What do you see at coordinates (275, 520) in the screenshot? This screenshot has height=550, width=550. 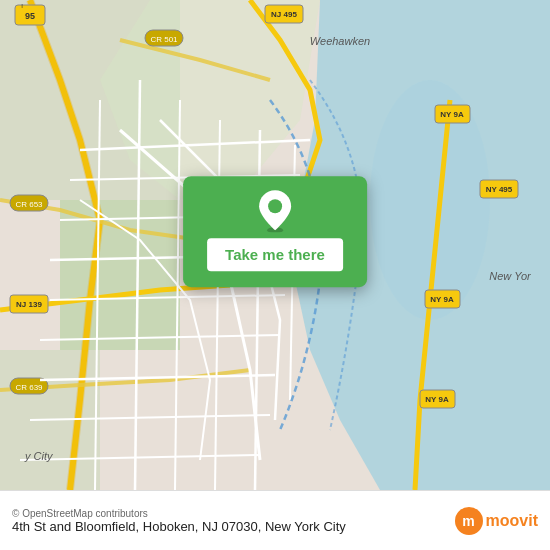 I see `bottom-bar: © OpenStreetMap contributors 4th St and …` at bounding box center [275, 520].